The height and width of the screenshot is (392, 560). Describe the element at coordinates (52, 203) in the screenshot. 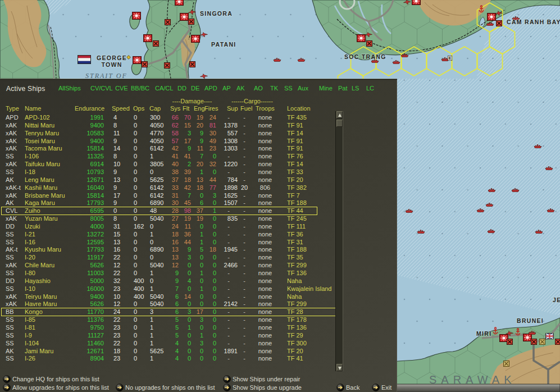

I see `ship-name: Kaga Maru` at that location.